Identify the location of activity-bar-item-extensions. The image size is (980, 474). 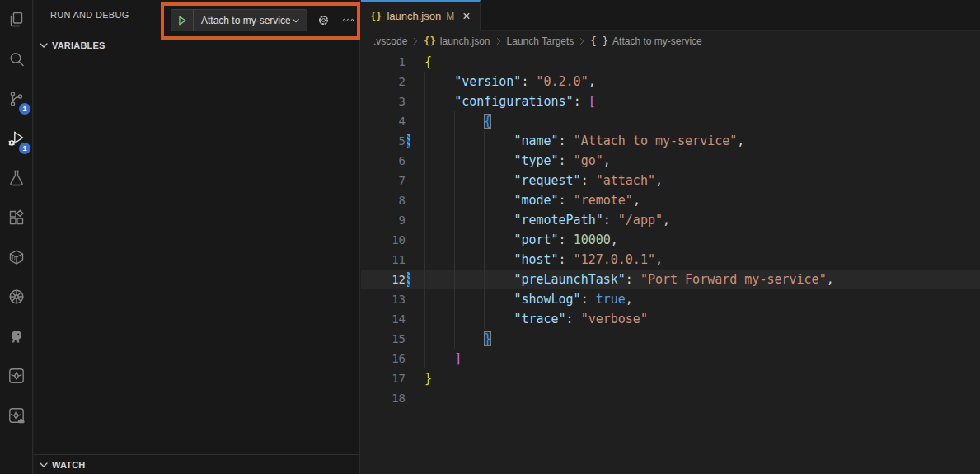
(16, 218).